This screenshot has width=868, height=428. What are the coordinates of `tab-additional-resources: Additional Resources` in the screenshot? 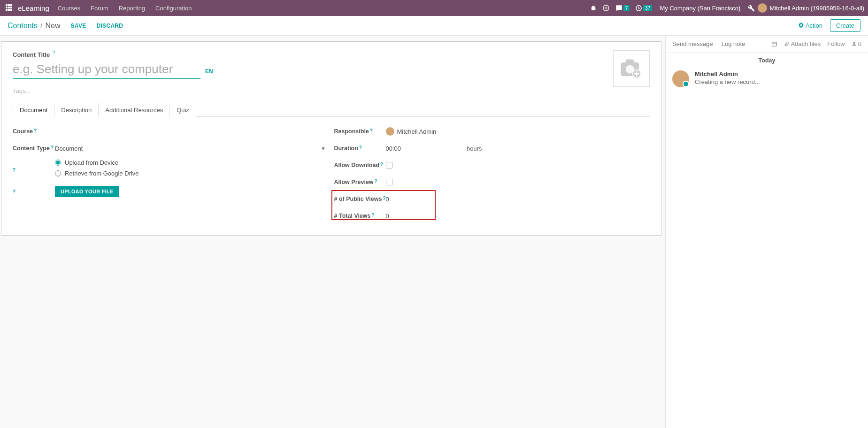 It's located at (134, 110).